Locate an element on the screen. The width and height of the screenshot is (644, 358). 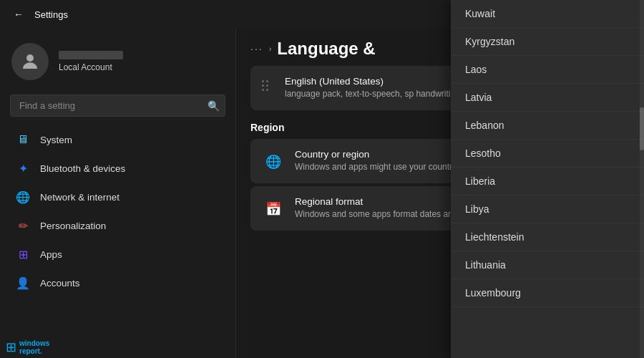
watermark: ⊞ windowsreport. is located at coordinates (43, 347).